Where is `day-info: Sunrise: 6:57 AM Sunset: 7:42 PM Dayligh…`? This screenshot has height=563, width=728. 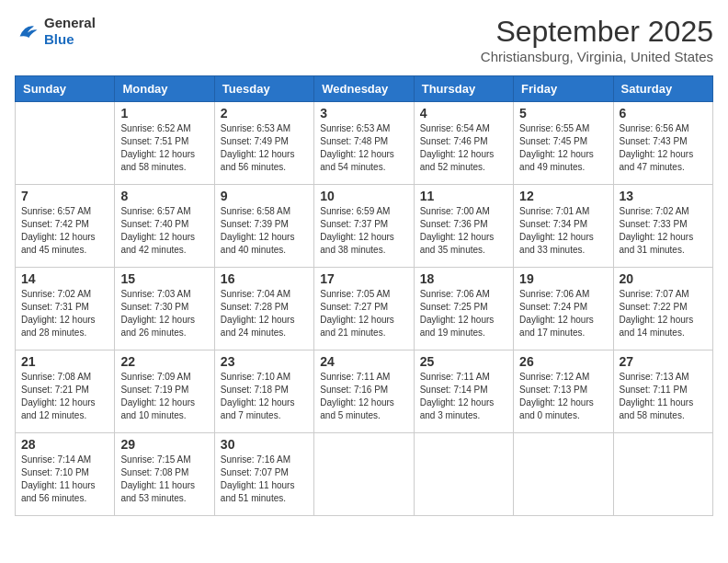
day-info: Sunrise: 6:57 AM Sunset: 7:42 PM Dayligh… is located at coordinates (64, 231).